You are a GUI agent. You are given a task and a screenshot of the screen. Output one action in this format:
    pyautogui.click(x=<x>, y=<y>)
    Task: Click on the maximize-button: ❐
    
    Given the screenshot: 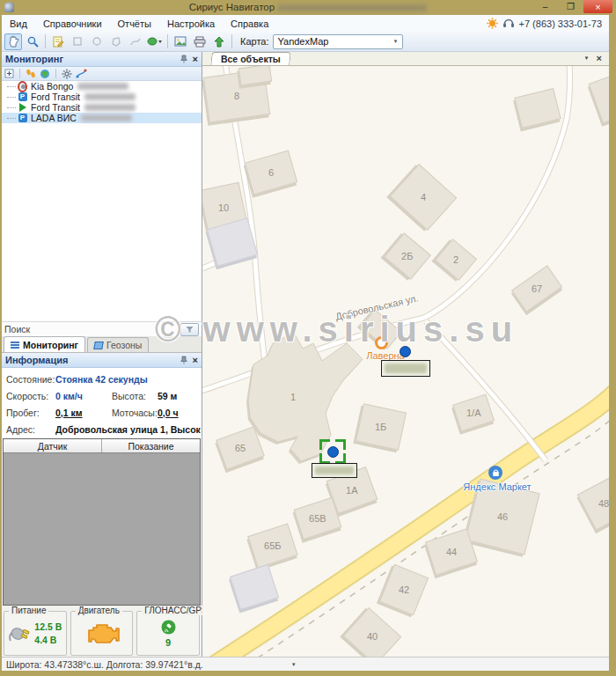 What is the action you would take?
    pyautogui.click(x=570, y=7)
    